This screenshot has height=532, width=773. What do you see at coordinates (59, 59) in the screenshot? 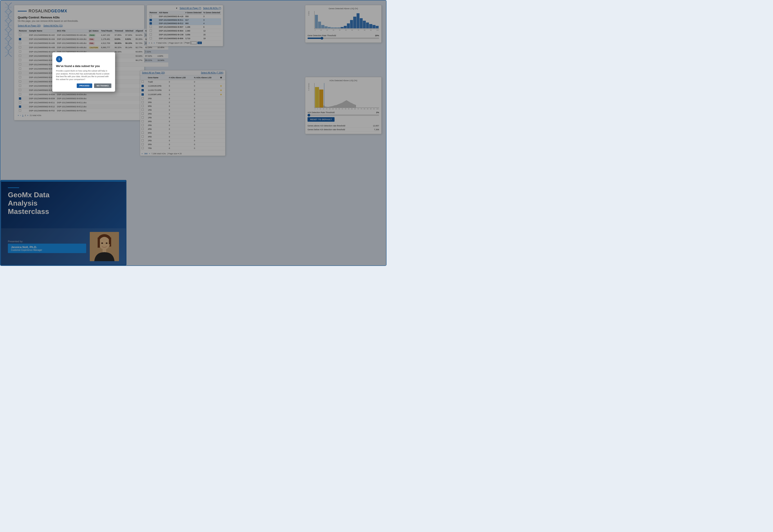
I see `modal-info-icon: i` at bounding box center [59, 59].